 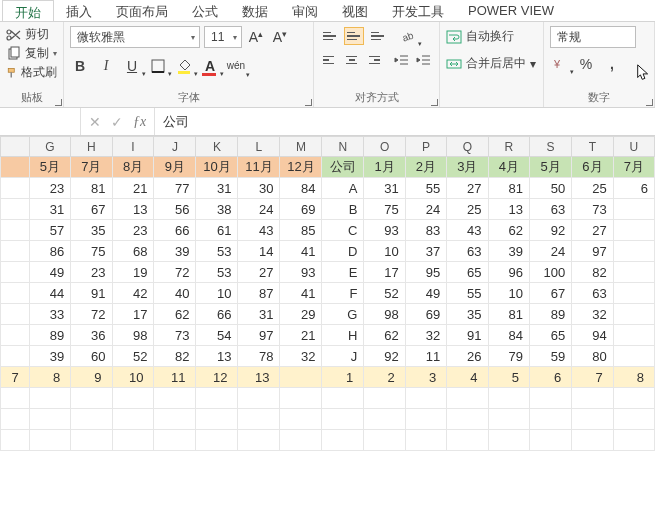 What do you see at coordinates (301, 336) in the screenshot?
I see `data-cell: 21` at bounding box center [301, 336].